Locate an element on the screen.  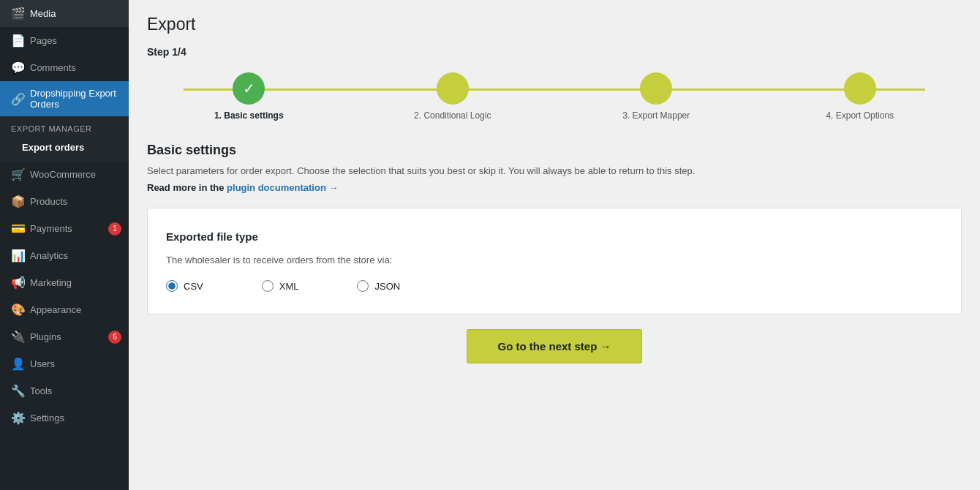
section-desc: Select parameters for order export. Choo… is located at coordinates (554, 171).